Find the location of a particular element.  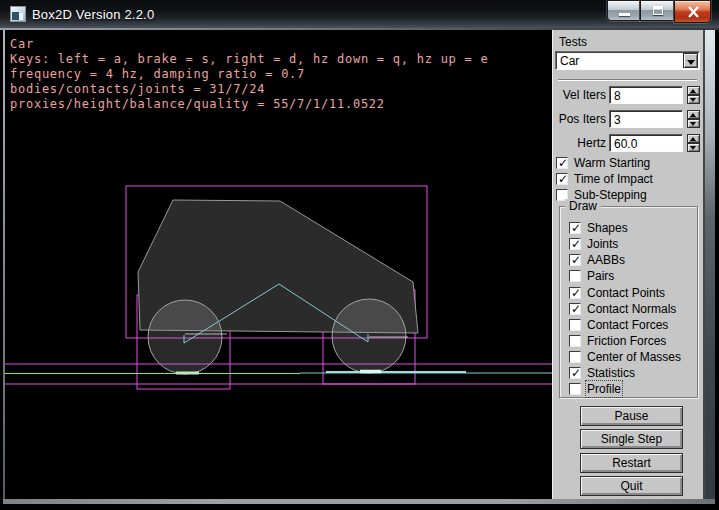

close-button is located at coordinates (692, 12).